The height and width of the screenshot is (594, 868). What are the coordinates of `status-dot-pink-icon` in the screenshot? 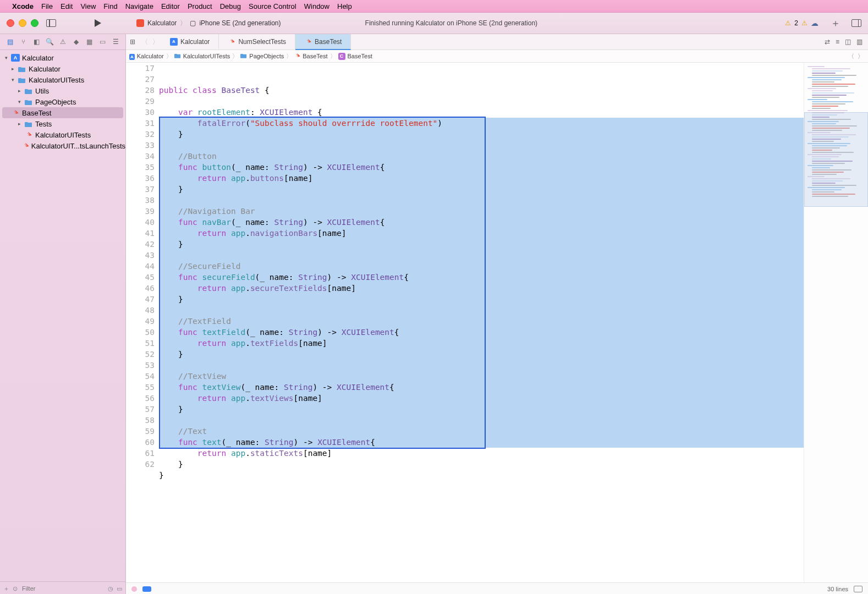 It's located at (134, 589).